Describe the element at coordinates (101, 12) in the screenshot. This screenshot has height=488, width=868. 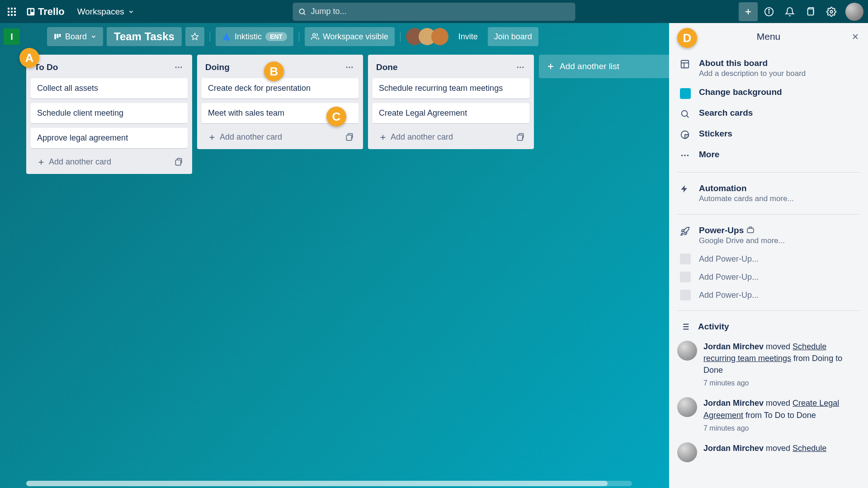
I see `workspaces-label: Workspaces` at that location.